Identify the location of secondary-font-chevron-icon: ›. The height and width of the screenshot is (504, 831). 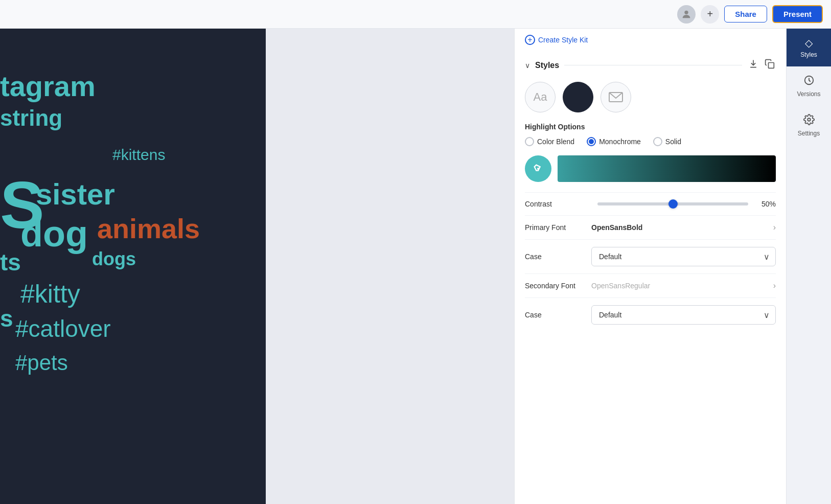
(775, 286).